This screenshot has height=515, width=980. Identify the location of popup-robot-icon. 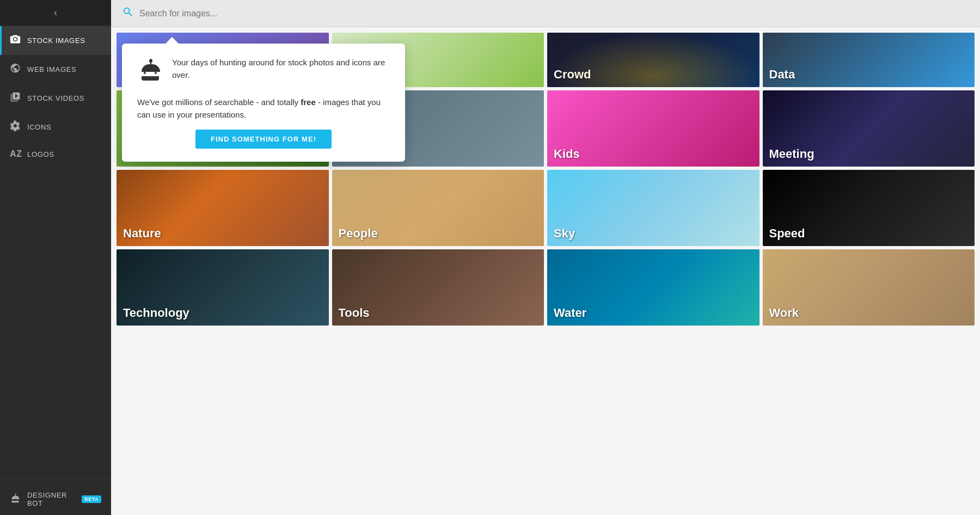
(150, 72).